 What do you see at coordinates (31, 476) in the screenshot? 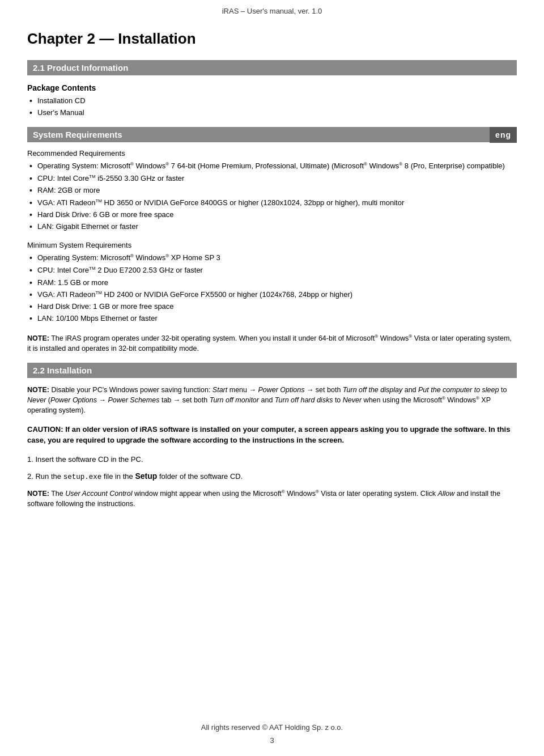
I see `step-2-number: 2.` at bounding box center [31, 476].